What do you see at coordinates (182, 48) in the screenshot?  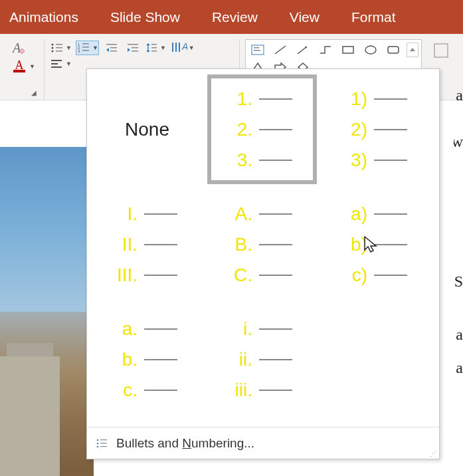 I see `text-direction-button: A ▼` at bounding box center [182, 48].